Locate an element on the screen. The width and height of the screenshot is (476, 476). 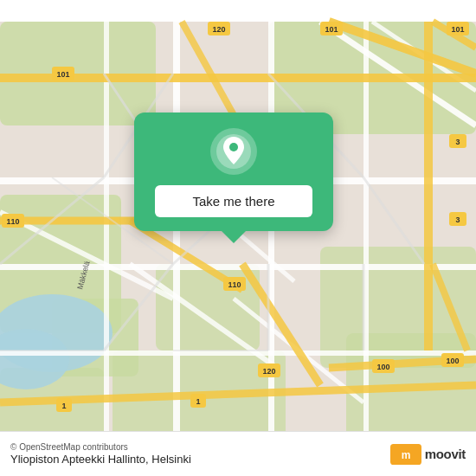
location-pin-icon is located at coordinates (234, 151).